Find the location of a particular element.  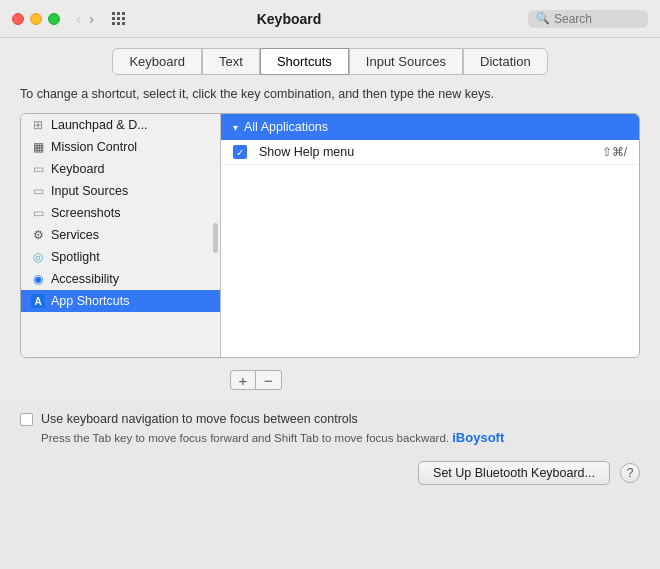

sidebar-item-keyboard: ▭ Keyboard is located at coordinates (120, 169).